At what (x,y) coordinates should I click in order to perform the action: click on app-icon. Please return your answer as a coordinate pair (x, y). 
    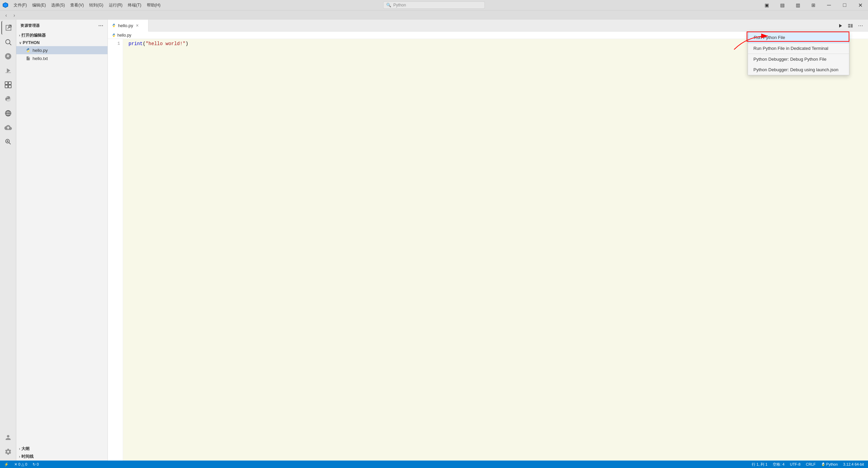
    Looking at the image, I should click on (5, 5).